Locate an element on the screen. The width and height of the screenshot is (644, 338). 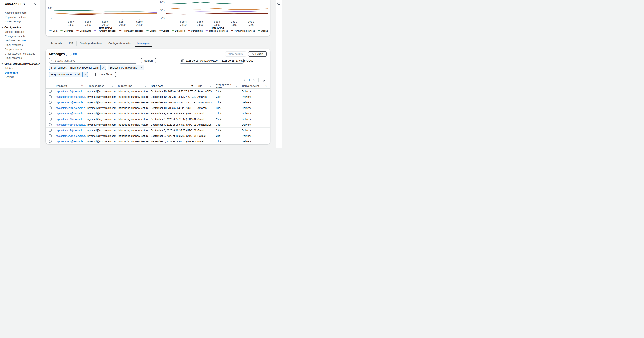
sidebar-item-email-receiving: Email receiving is located at coordinates (20, 58).